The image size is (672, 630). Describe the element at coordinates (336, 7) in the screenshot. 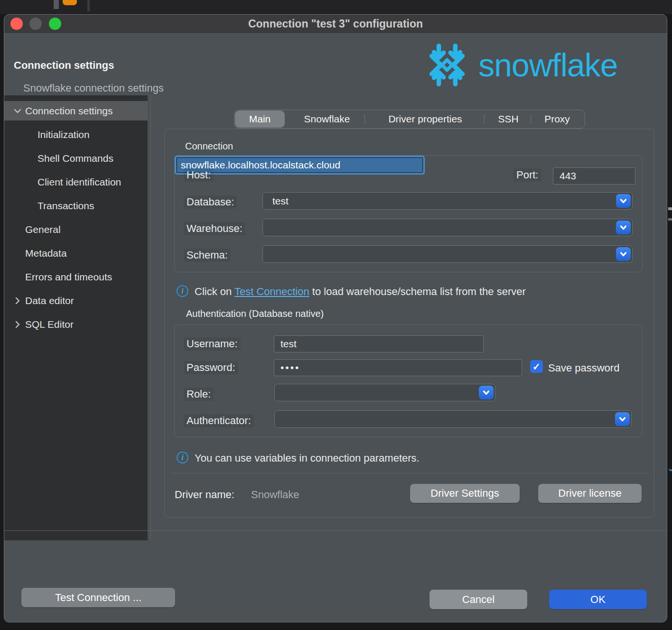

I see `desktop-background-strip` at that location.